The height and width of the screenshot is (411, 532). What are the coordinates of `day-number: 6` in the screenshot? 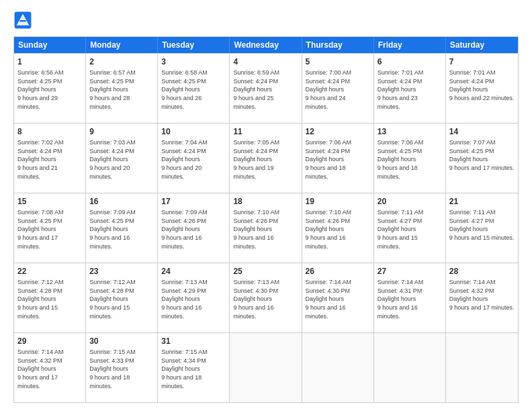 It's located at (410, 62).